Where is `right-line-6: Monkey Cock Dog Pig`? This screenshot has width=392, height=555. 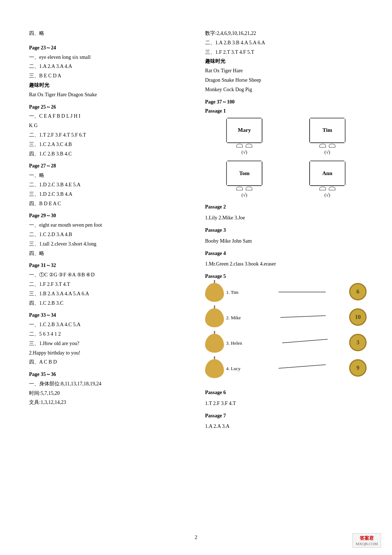
right-line-6: Monkey Cock Dog Pig is located at coordinates (286, 90).